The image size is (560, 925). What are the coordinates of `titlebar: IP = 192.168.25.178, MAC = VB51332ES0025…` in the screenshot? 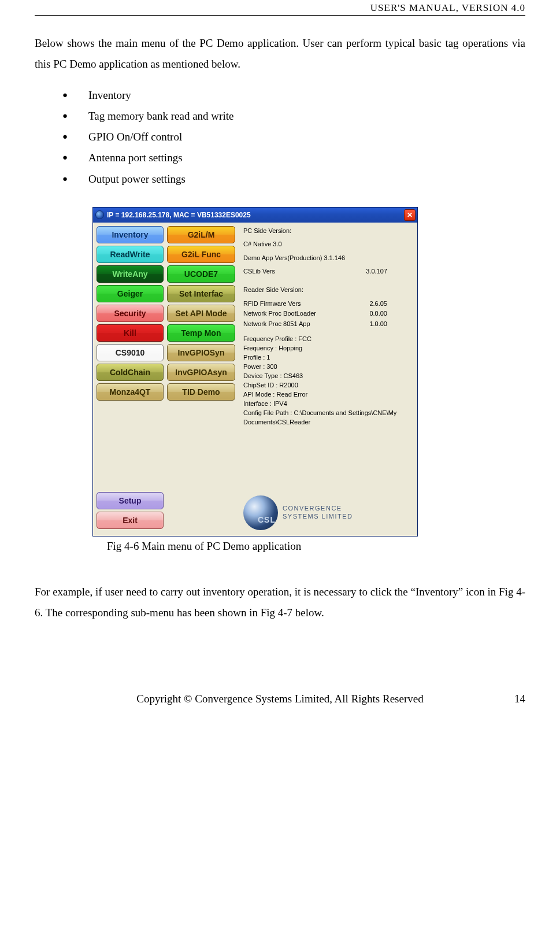 It's located at (255, 215).